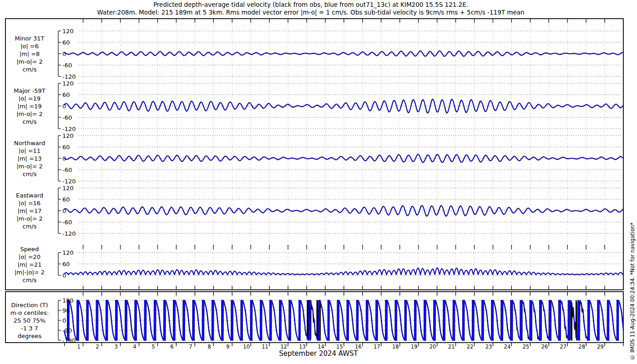 This screenshot has width=637, height=364. I want to click on ytick-label-eastward: -120, so click(69, 234).